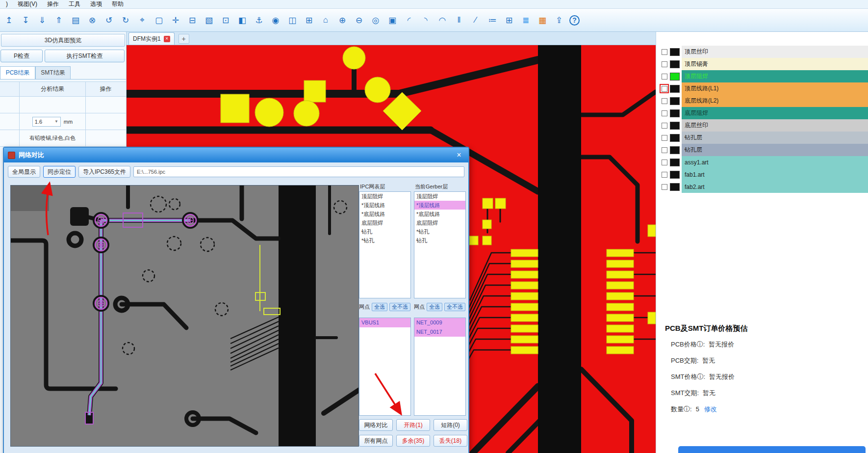  What do you see at coordinates (400, 307) in the screenshot?
I see `ipc-select-none-button: 全不选` at bounding box center [400, 307].